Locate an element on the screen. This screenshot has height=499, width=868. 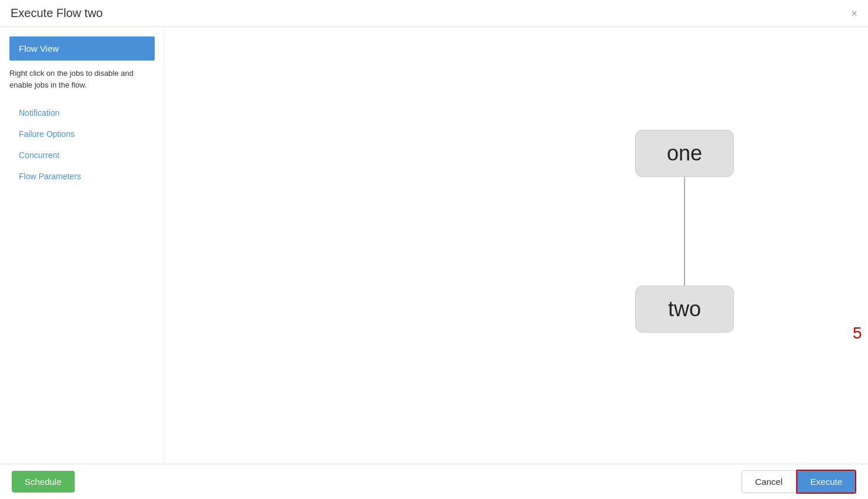
schedule-button: Schedule is located at coordinates (44, 482).